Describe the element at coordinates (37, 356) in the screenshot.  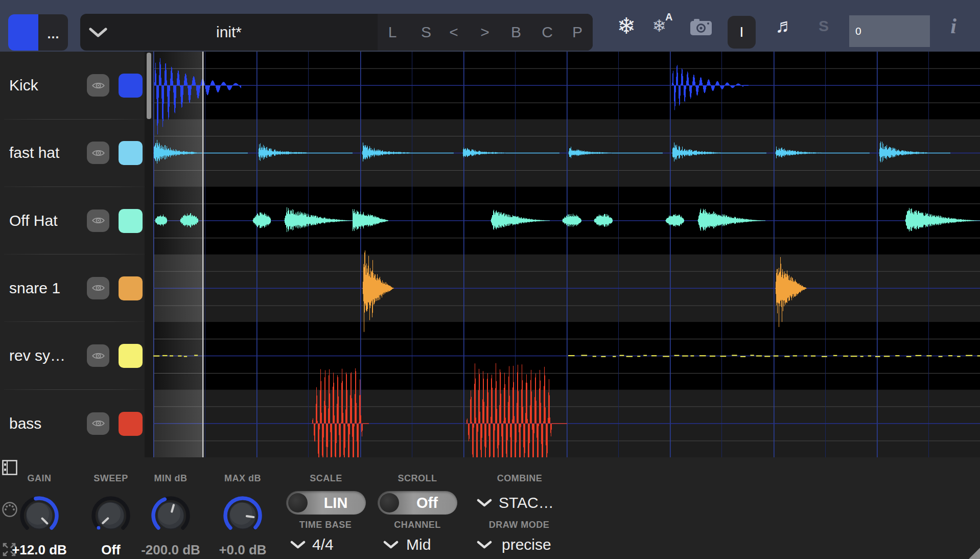
I see `track-label: rev sy…` at that location.